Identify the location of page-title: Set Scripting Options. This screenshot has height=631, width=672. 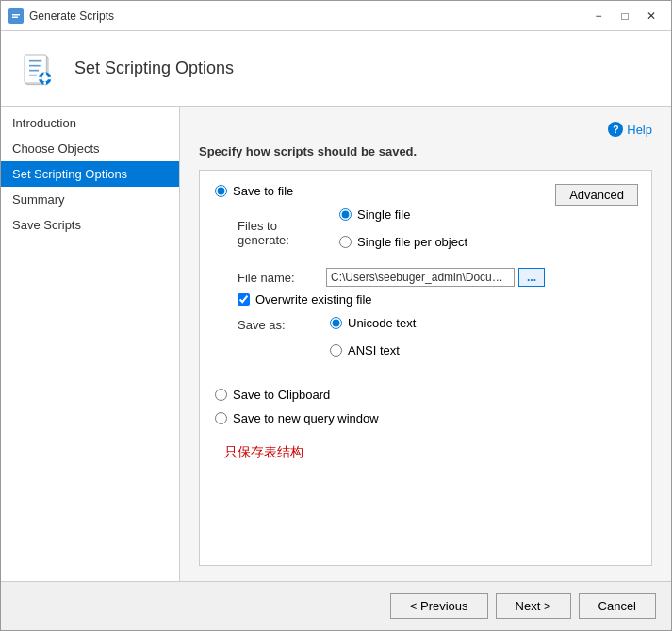
(155, 68).